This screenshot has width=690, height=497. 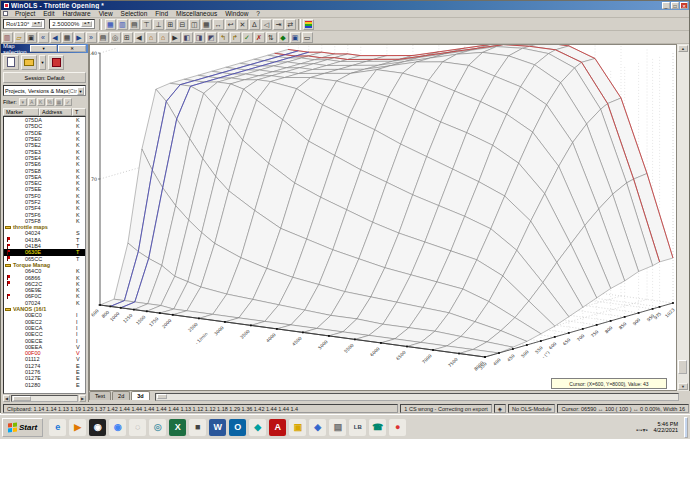 What do you see at coordinates (44, 240) in the screenshot?
I see `map-list-row: 0418A T` at bounding box center [44, 240].